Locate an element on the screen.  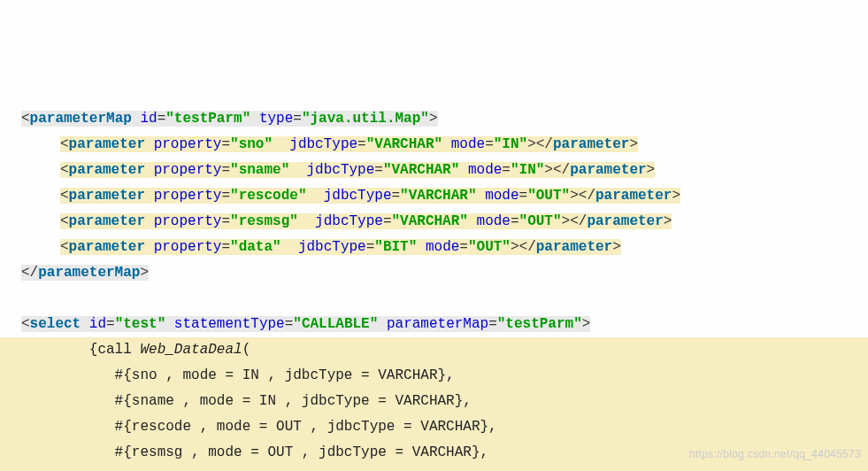
code-token: "sno" is located at coordinates (251, 144).